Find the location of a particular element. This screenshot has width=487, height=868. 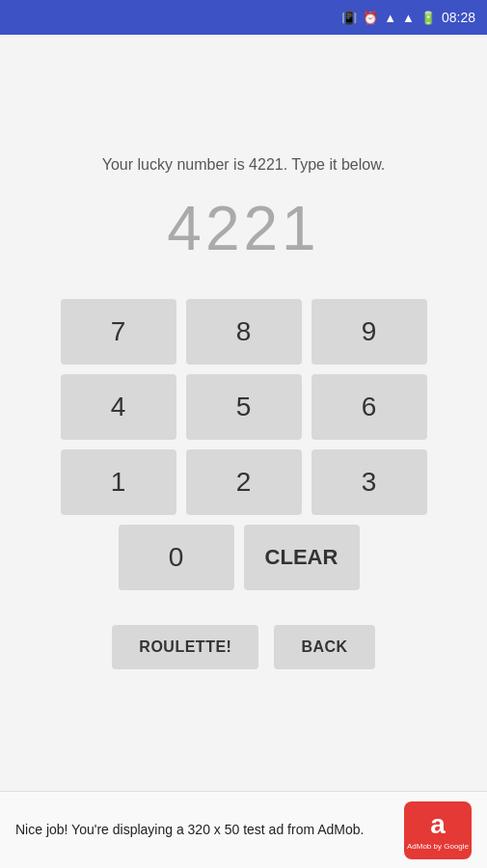

key-7-button: 7 is located at coordinates (119, 332).